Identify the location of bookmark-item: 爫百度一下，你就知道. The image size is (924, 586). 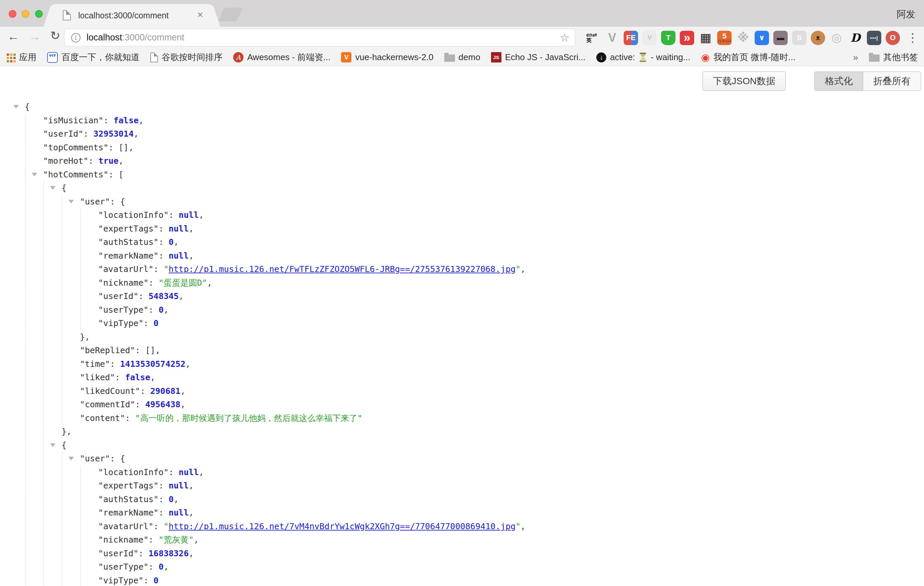
(94, 58).